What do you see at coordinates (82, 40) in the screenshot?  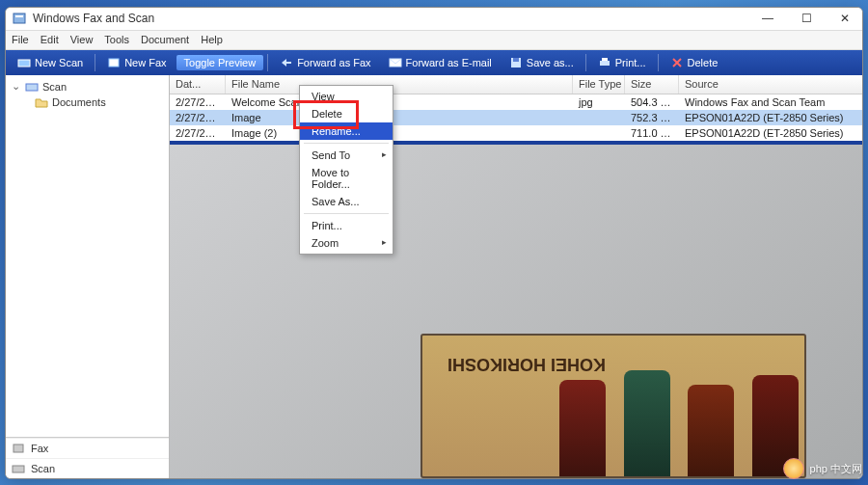 I see `menu-view: View` at bounding box center [82, 40].